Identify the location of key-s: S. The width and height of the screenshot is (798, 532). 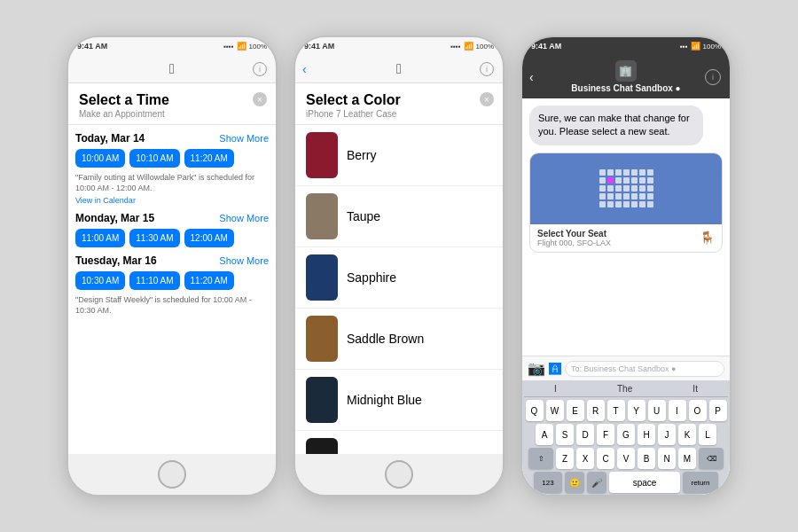
(565, 434).